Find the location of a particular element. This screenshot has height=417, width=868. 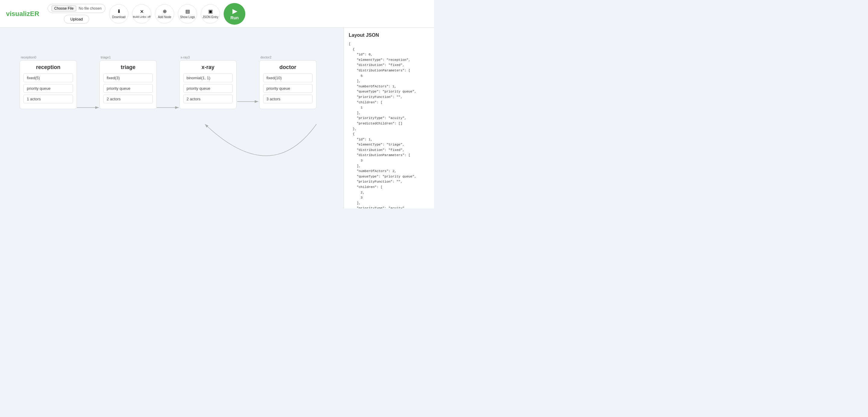

node-reception-distribution: fixed(5) is located at coordinates (48, 78).